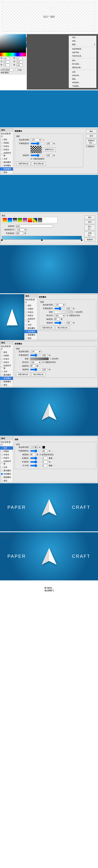  Describe the element at coordinates (60, 315) in the screenshot. I see `grad-style-select: 线性` at that location.